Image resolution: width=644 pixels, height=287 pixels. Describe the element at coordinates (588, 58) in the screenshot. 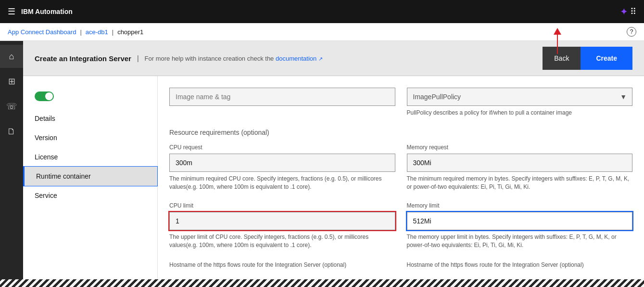

I see `page-header-actions: Back Create` at that location.